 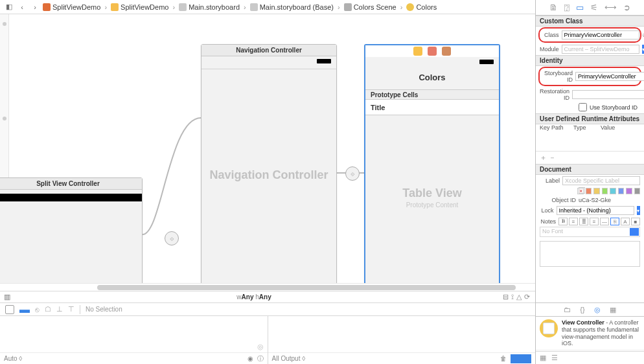 What do you see at coordinates (250, 359) in the screenshot?
I see `eye-icon: ◉` at bounding box center [250, 359].